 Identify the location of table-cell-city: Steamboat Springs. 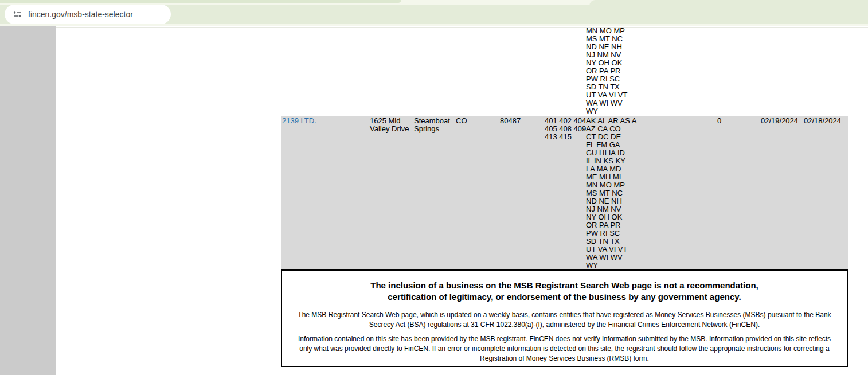
(432, 125).